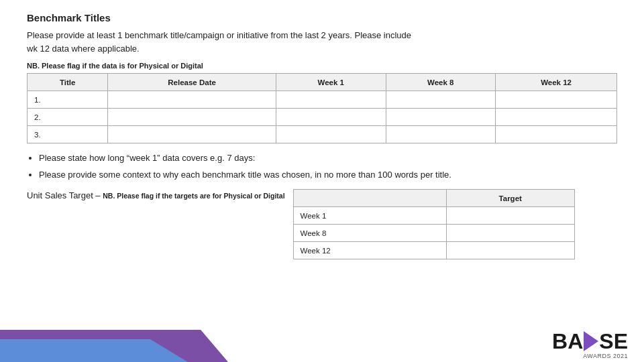 The width and height of the screenshot is (644, 362). What do you see at coordinates (510, 251) in the screenshot?
I see `us-value-week12` at bounding box center [510, 251].